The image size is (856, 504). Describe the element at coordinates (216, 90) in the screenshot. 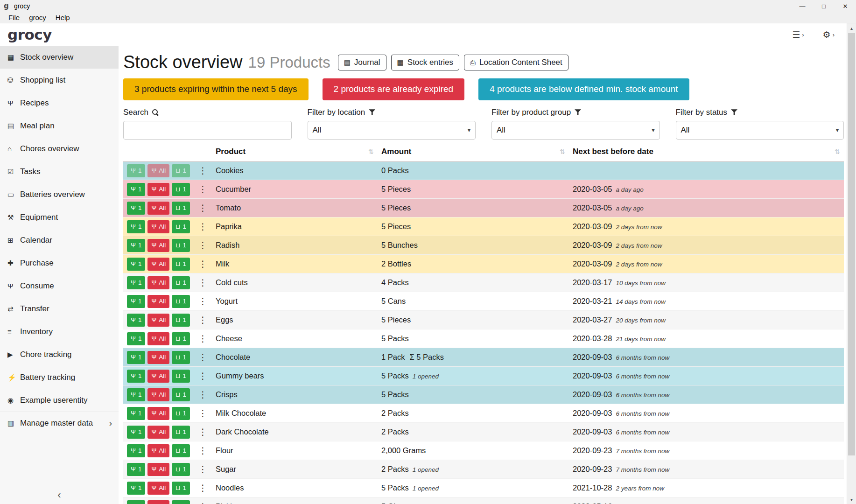

I see `expiring-products-alert-button: 3 products expiring within the next 5 da…` at that location.